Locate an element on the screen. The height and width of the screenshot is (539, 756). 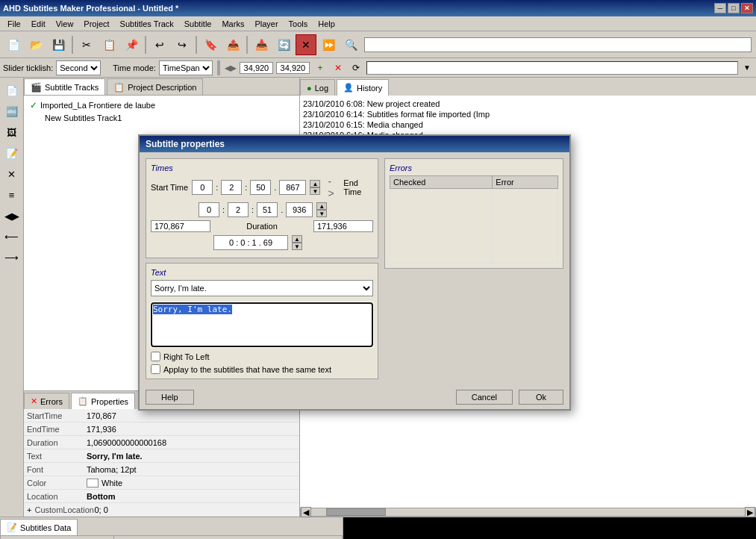
end-m-input is located at coordinates (238, 210).